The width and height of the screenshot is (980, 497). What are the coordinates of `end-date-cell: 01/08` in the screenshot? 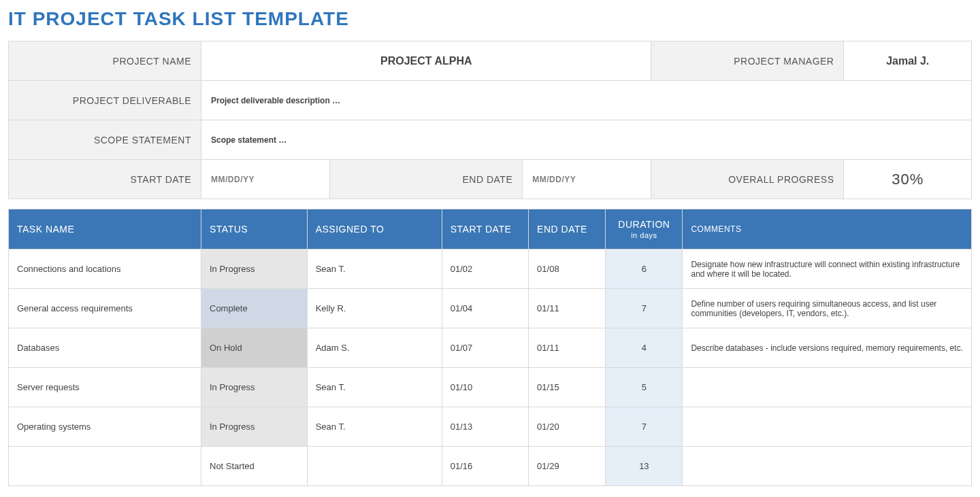 It's located at (568, 269).